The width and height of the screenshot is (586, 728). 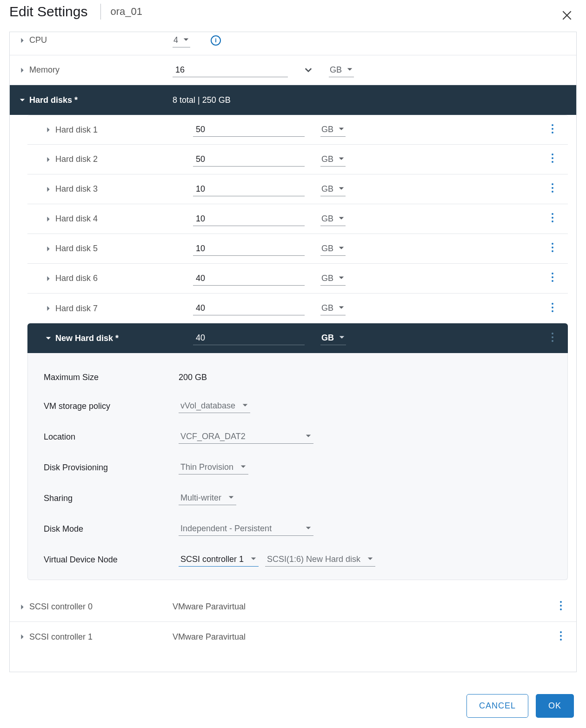 I want to click on scsi1-value: VMware Paravirtual, so click(x=209, y=637).